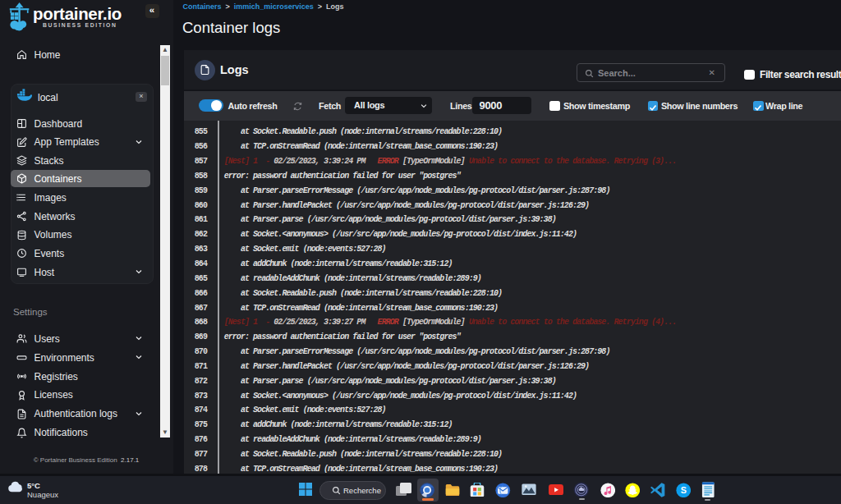 This screenshot has width=841, height=504. What do you see at coordinates (683, 490) in the screenshot?
I see `svg-text: S` at bounding box center [683, 490].